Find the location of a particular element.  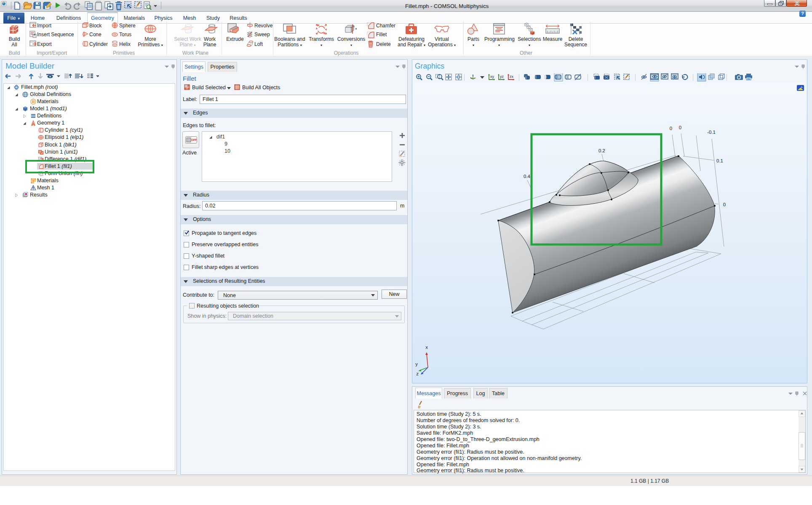

svg-text: 0.2 is located at coordinates (602, 151).